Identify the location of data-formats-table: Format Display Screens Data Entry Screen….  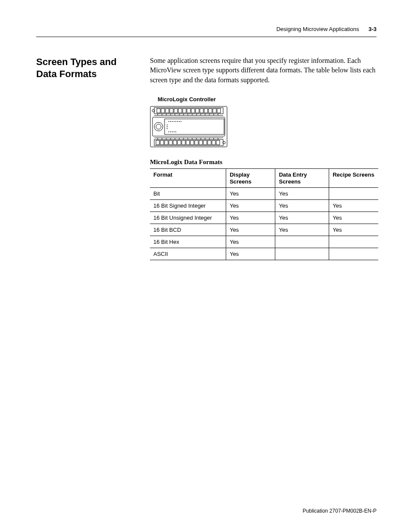
(264, 215).